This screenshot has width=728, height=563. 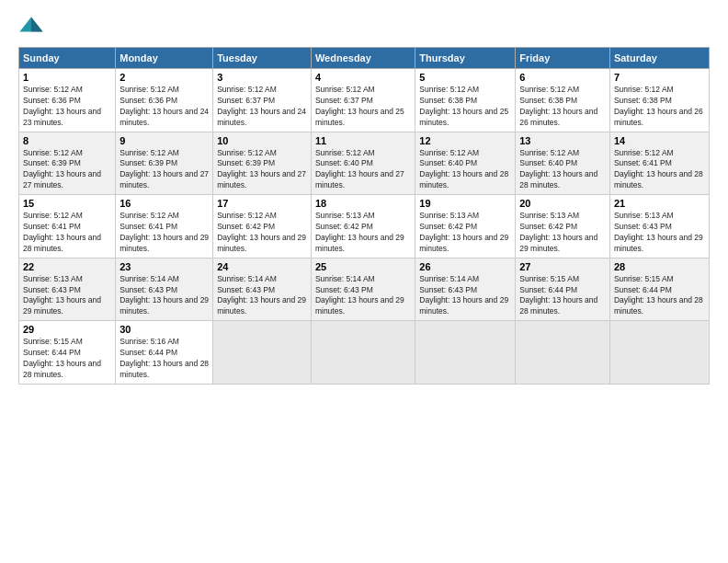 I want to click on calendar-cell: 22Sunrise: 5:13 AMSunset: 6:43 PMDayligh…, so click(x=68, y=289).